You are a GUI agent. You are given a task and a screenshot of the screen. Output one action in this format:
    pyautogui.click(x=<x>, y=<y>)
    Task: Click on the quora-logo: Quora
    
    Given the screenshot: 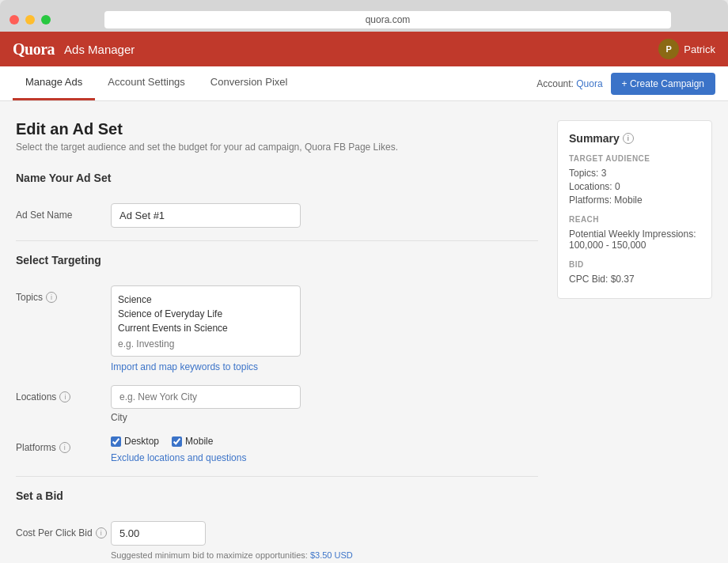 What is the action you would take?
    pyautogui.click(x=33, y=49)
    